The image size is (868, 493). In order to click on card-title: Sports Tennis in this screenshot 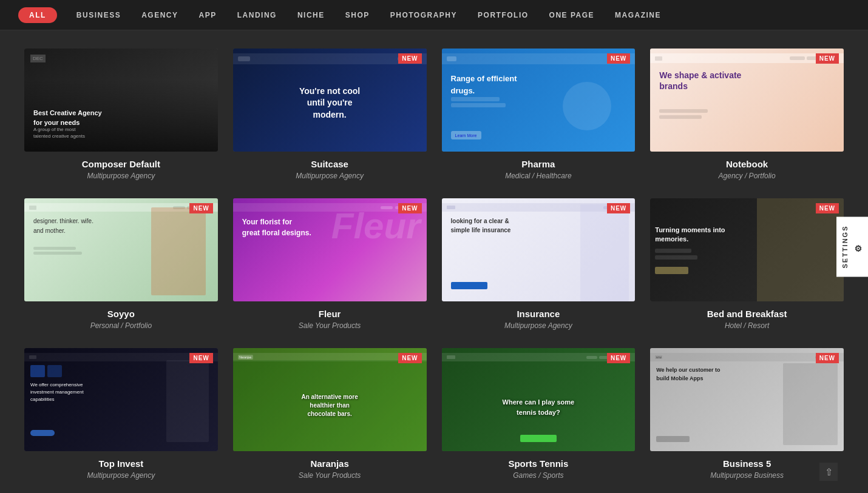, I will do `click(539, 463)`.